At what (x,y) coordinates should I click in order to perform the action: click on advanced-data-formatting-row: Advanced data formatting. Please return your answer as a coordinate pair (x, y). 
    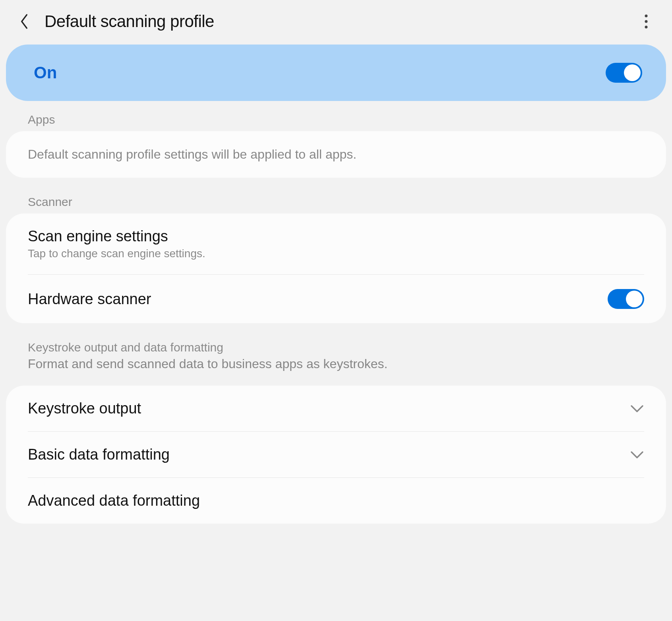
    Looking at the image, I should click on (336, 501).